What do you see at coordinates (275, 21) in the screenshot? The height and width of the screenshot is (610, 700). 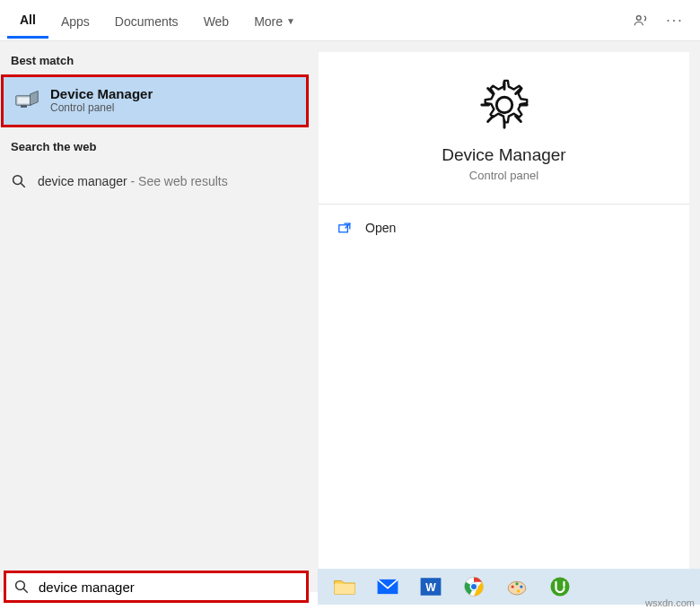 I see `tab-more: More ▼` at bounding box center [275, 21].